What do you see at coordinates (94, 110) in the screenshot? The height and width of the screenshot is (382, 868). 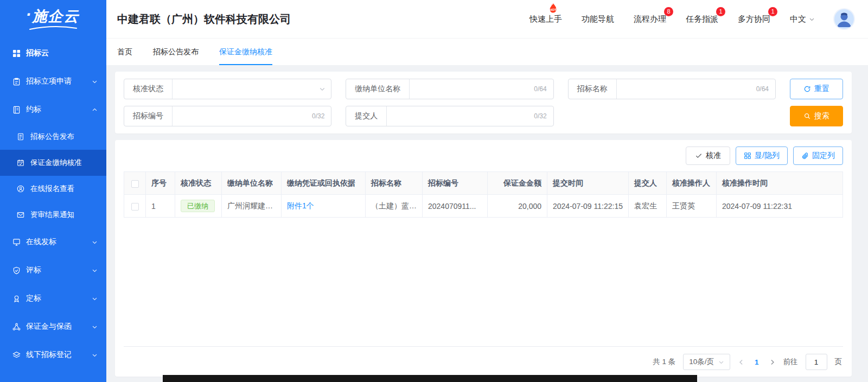 I see `chevron-up-icon` at bounding box center [94, 110].